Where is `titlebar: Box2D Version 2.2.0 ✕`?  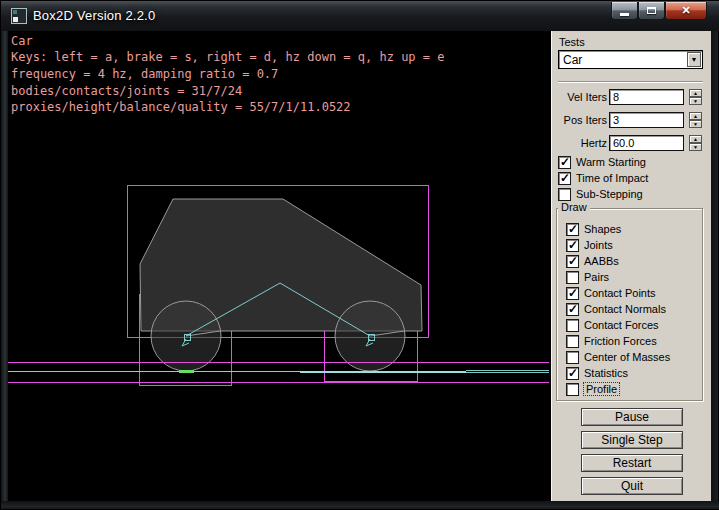
titlebar: Box2D Version 2.2.0 ✕ is located at coordinates (360, 16).